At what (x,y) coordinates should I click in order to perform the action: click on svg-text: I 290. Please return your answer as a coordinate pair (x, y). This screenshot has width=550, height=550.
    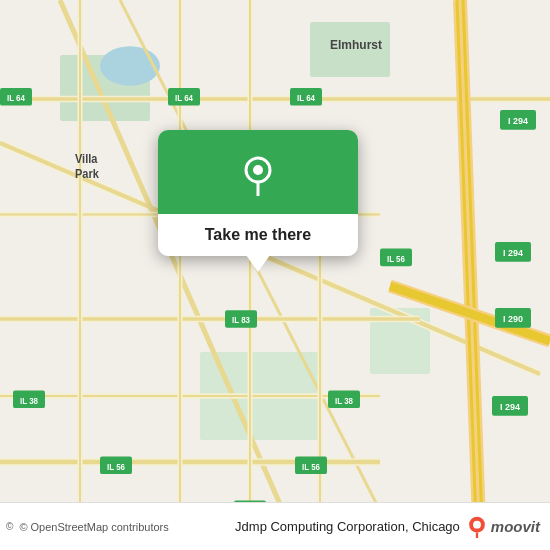
    Looking at the image, I should click on (513, 319).